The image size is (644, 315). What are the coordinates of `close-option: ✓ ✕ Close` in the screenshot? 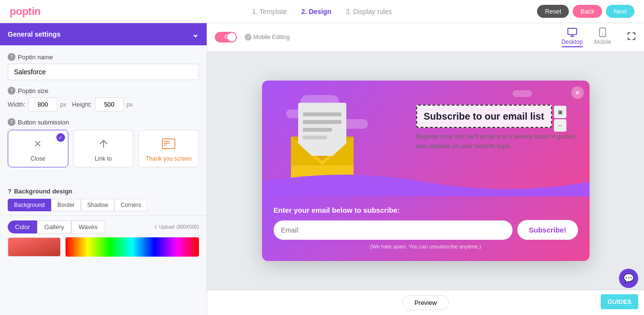 It's located at (38, 149).